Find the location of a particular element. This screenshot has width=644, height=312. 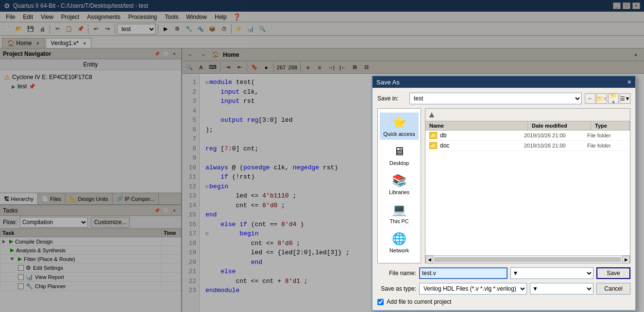

files-header: Name Date modified Type is located at coordinates (527, 126).